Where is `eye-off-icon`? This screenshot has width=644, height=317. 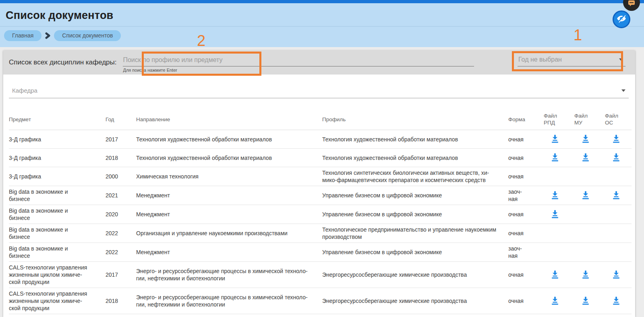 eye-off-icon is located at coordinates (621, 19).